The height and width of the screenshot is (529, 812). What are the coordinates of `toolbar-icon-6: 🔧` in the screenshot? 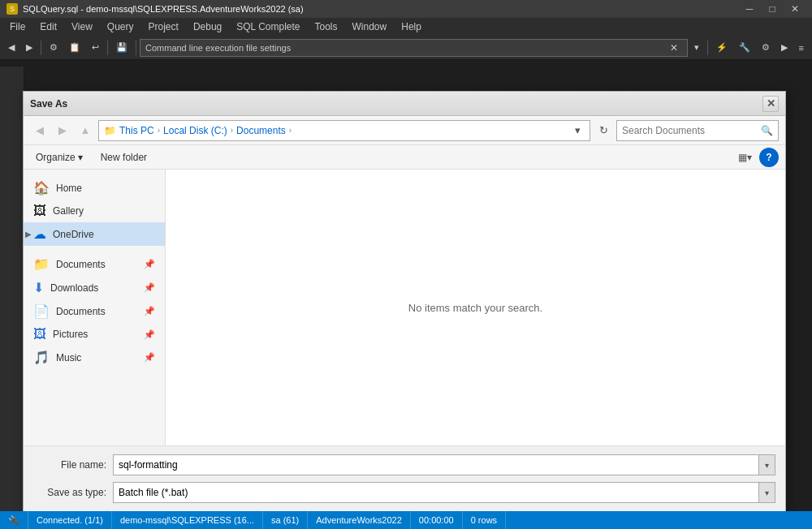 It's located at (745, 47).